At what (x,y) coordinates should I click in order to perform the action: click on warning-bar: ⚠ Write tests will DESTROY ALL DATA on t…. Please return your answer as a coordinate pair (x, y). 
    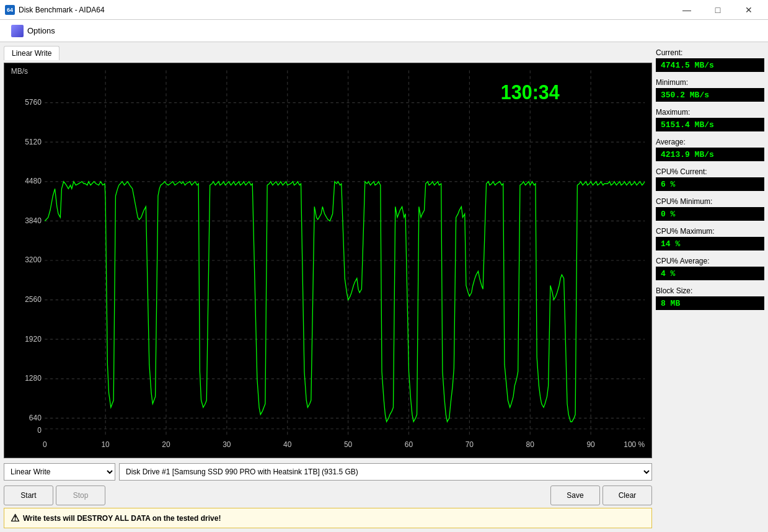
    Looking at the image, I should click on (328, 518).